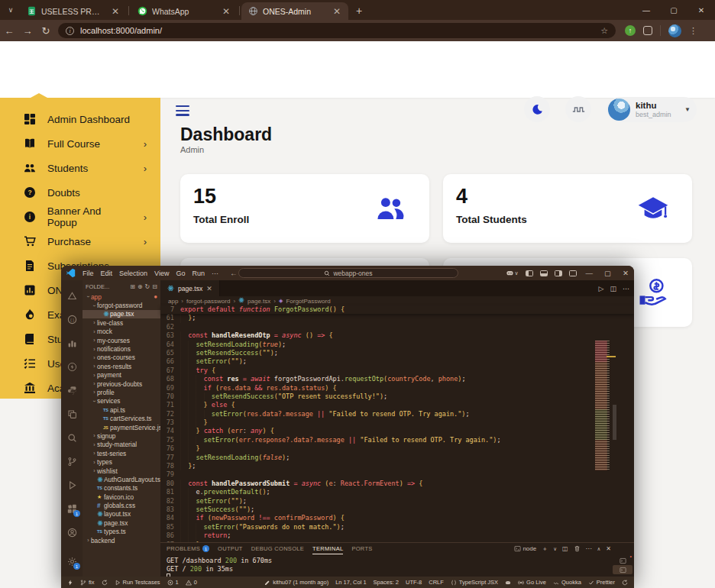 This screenshot has width=715, height=588. I want to click on activity-json-icon: { }, so click(72, 319).